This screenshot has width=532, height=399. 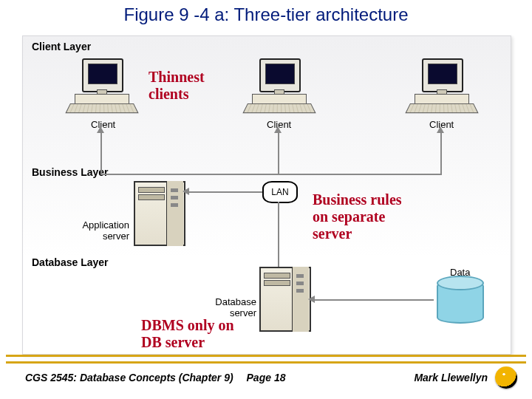 I want to click on footer-page: Page 18, so click(x=266, y=378).